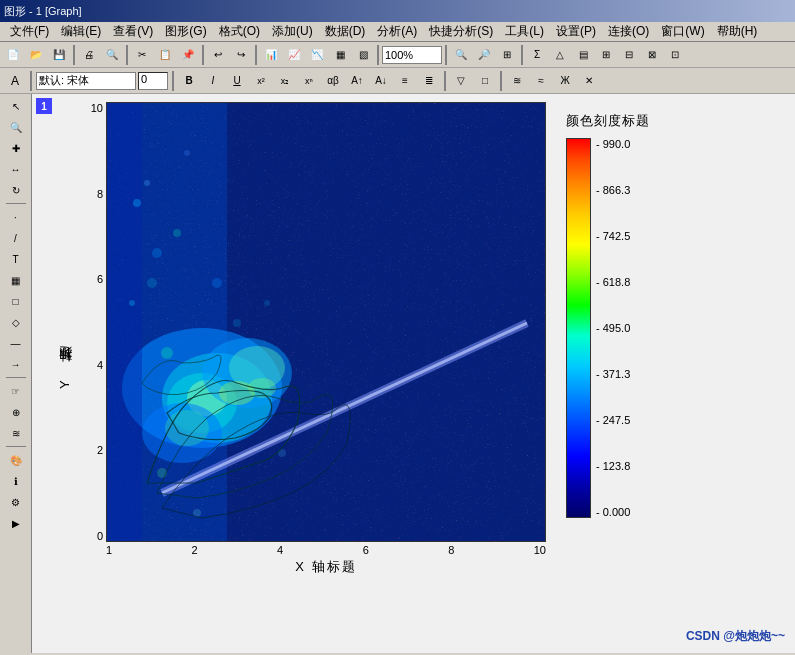 Image resolution: width=795 pixels, height=655 pixels. I want to click on extra-btn2: △, so click(560, 55).